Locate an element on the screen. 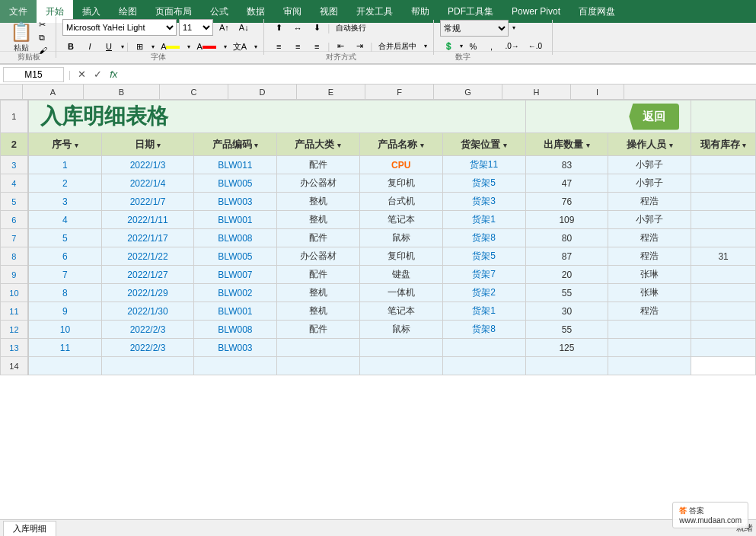 Image resolution: width=756 pixels, height=536 pixels. title-row: 1 入库明细表格 返回 is located at coordinates (378, 117).